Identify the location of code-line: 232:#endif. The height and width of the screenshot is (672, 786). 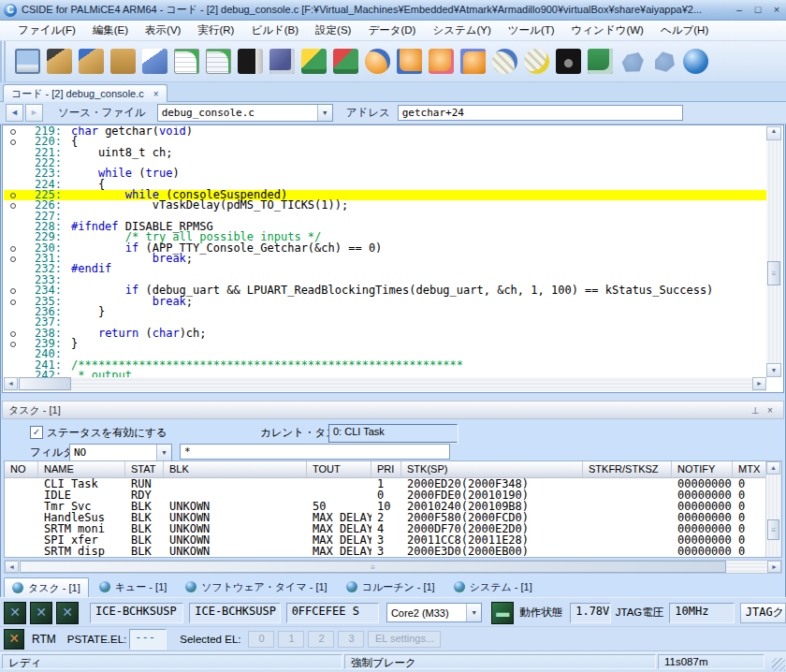
(386, 270).